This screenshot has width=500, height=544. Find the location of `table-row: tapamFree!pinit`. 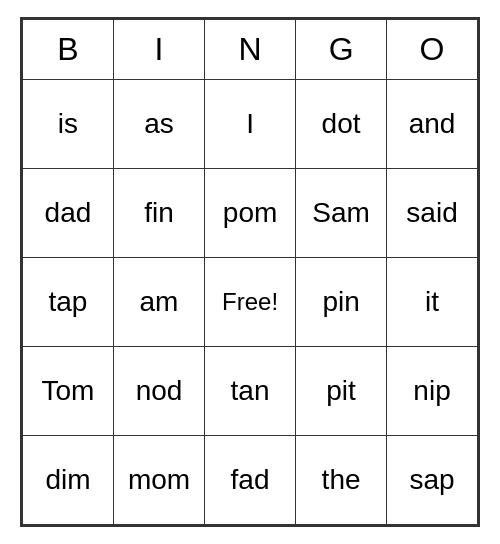

table-row: tapamFree!pinit is located at coordinates (250, 302).